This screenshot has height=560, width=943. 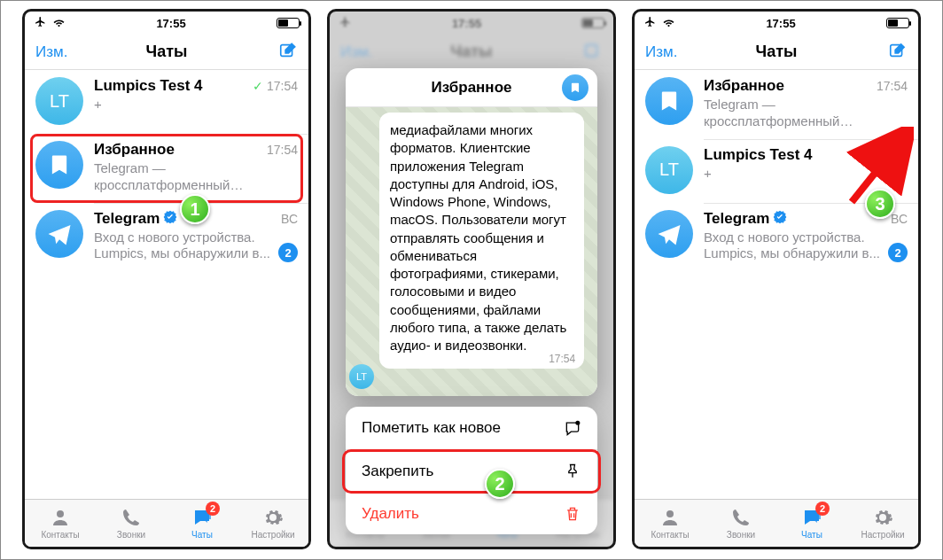 I want to click on bubble-time: 17:54, so click(x=562, y=359).